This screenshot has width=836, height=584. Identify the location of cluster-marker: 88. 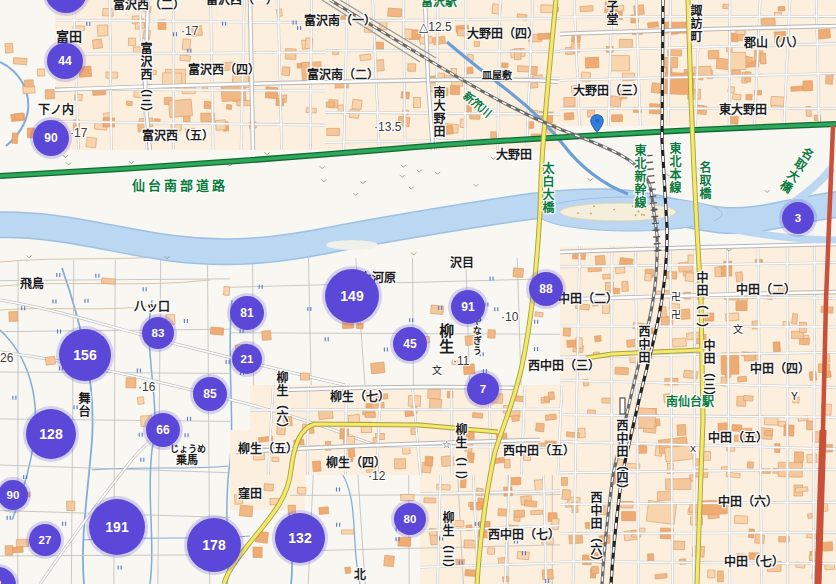
(546, 289).